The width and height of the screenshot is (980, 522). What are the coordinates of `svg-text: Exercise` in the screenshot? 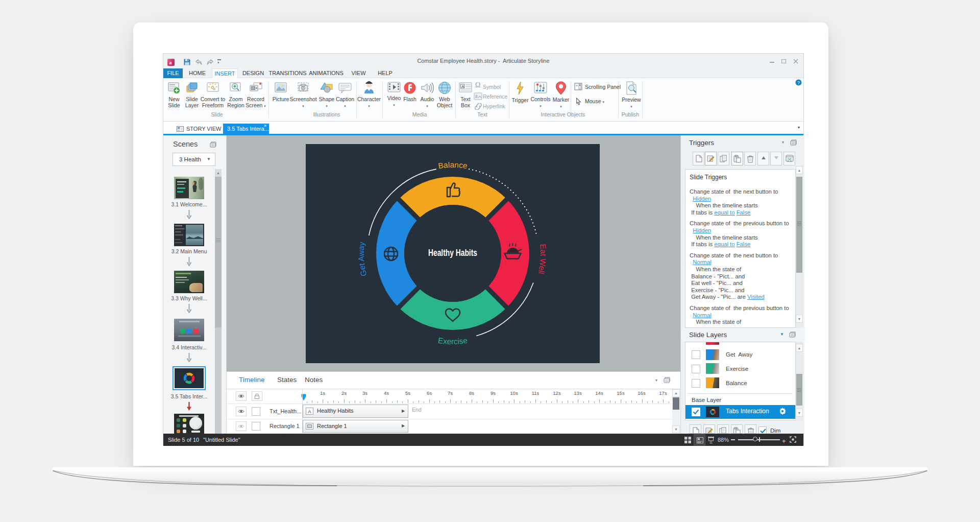 It's located at (453, 341).